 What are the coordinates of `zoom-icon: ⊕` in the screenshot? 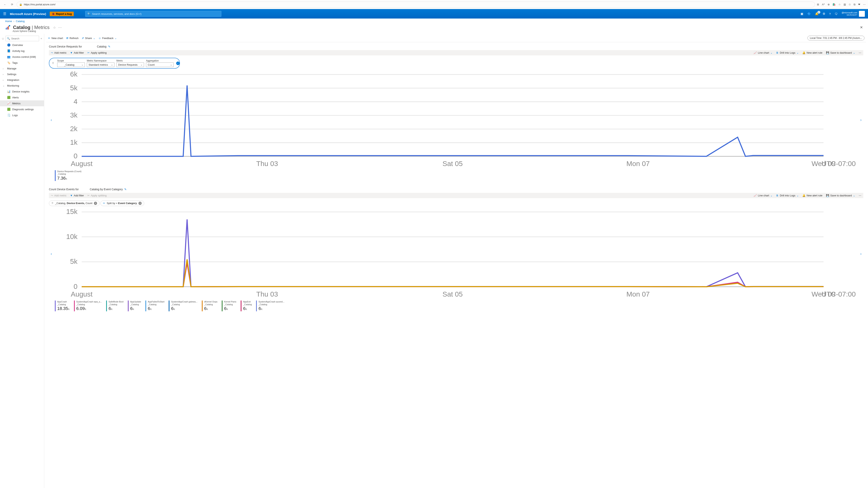 It's located at (829, 5).